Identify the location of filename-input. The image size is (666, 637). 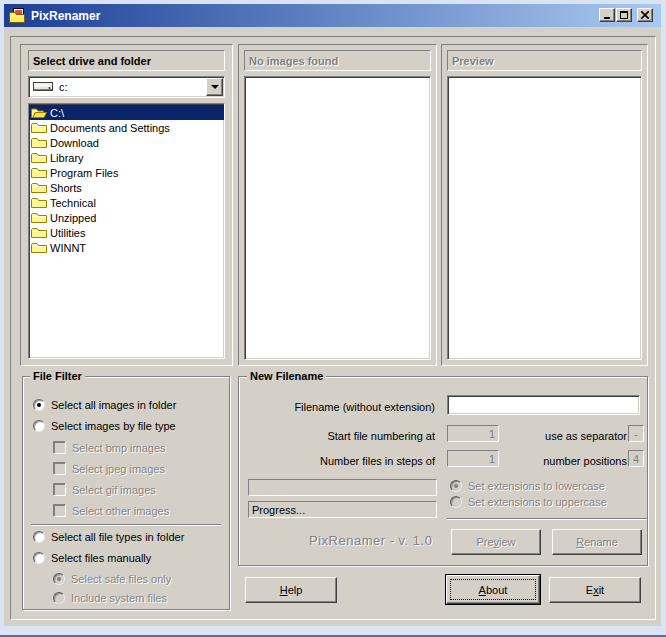
(544, 405).